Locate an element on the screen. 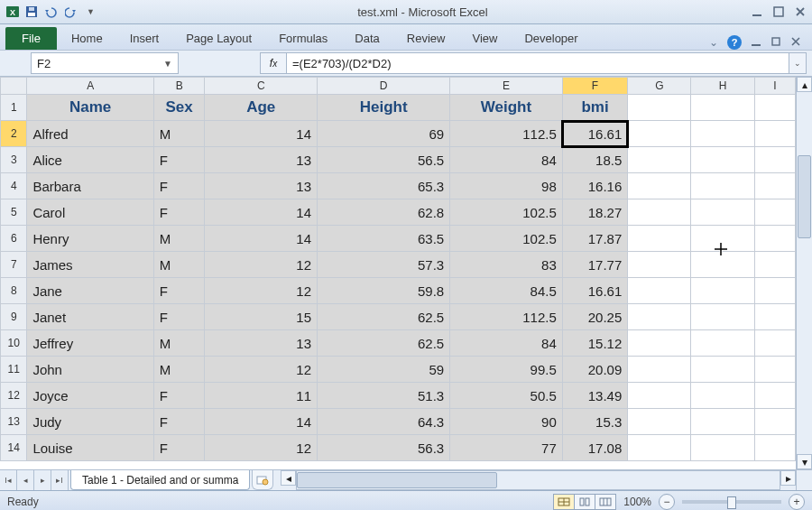 The height and width of the screenshot is (510, 812). cell-I14 is located at coordinates (774, 448).